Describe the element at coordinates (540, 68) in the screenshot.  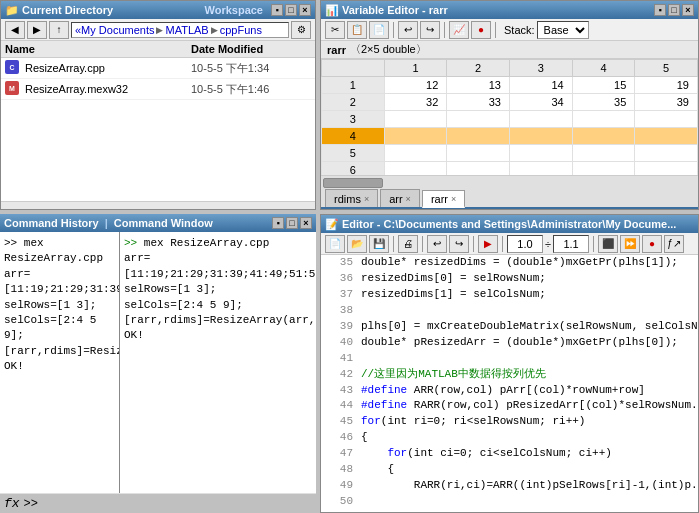
I see `var-col-header-3: 3` at that location.